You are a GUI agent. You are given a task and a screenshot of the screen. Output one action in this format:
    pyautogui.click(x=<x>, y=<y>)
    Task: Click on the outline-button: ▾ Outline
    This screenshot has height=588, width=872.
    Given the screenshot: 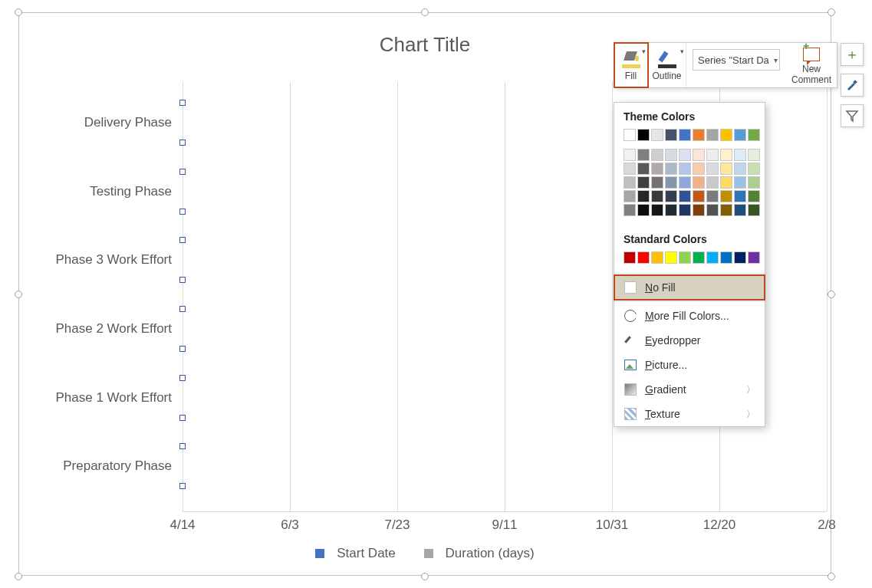 What is the action you would take?
    pyautogui.click(x=667, y=65)
    